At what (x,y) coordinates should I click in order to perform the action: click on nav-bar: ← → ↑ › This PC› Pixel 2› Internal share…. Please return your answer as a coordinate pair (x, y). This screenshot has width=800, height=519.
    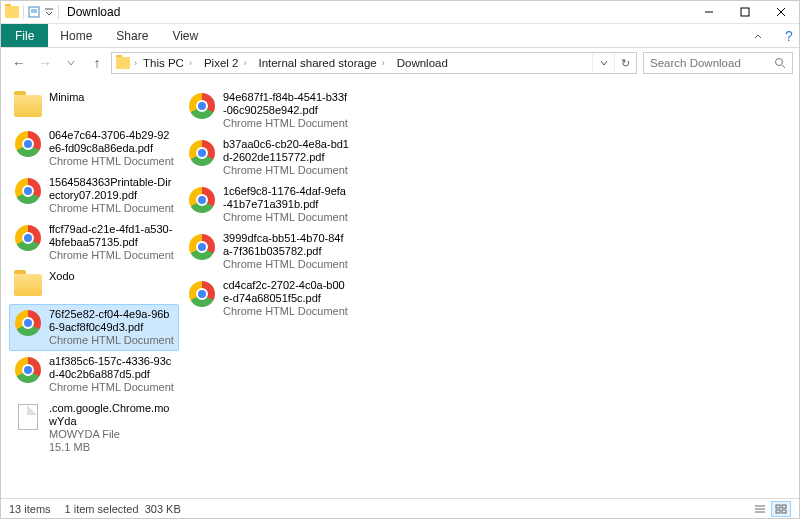
    Looking at the image, I should click on (400, 63).